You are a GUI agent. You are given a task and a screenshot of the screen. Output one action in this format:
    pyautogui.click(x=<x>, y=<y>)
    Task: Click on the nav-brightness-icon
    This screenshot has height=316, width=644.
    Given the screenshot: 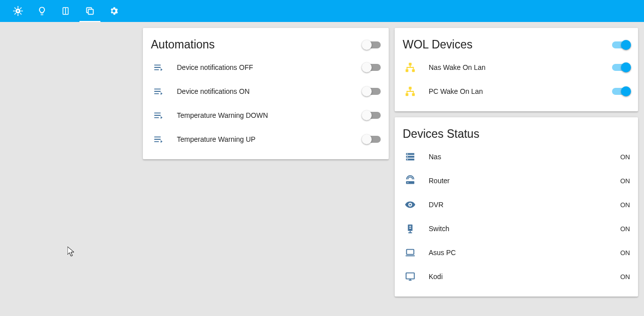 What is the action you would take?
    pyautogui.click(x=18, y=11)
    